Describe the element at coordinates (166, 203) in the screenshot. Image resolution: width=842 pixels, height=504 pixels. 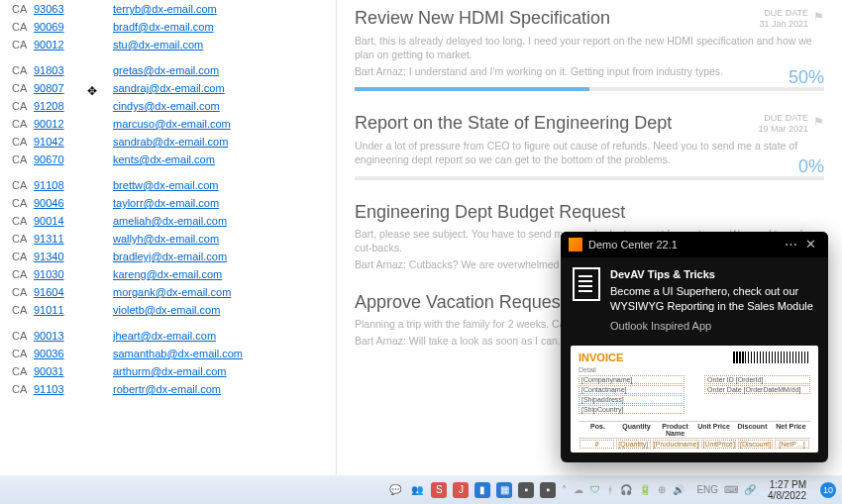
I see `email-link: taylorr@dx-email.com` at that location.